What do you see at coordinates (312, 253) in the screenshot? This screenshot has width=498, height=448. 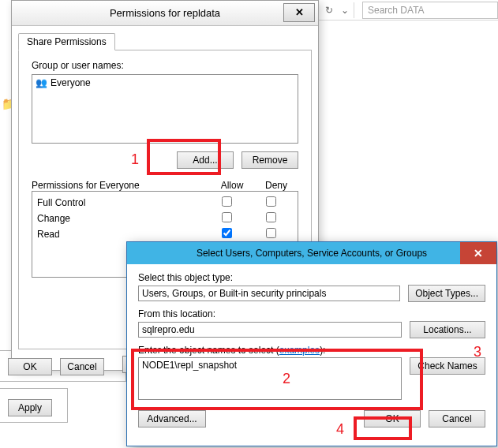 I see `select-users-title: Select Users, Computers, Service Account…` at bounding box center [312, 253].